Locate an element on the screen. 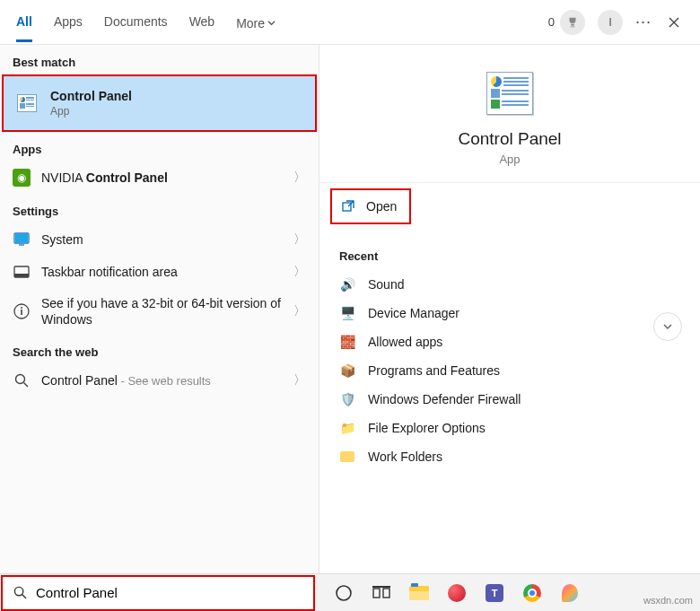 Image resolution: width=700 pixels, height=611 pixels. folder-options-icon: 📁 is located at coordinates (347, 428).